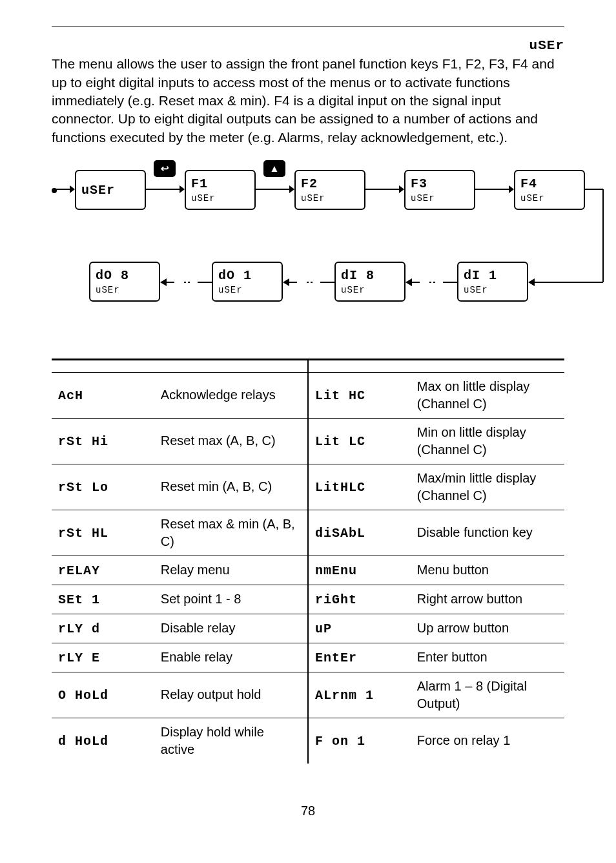  What do you see at coordinates (308, 599) in the screenshot?
I see `table-row: SEt 1 Set point 1 - 8 riGht Right arrow …` at bounding box center [308, 599].